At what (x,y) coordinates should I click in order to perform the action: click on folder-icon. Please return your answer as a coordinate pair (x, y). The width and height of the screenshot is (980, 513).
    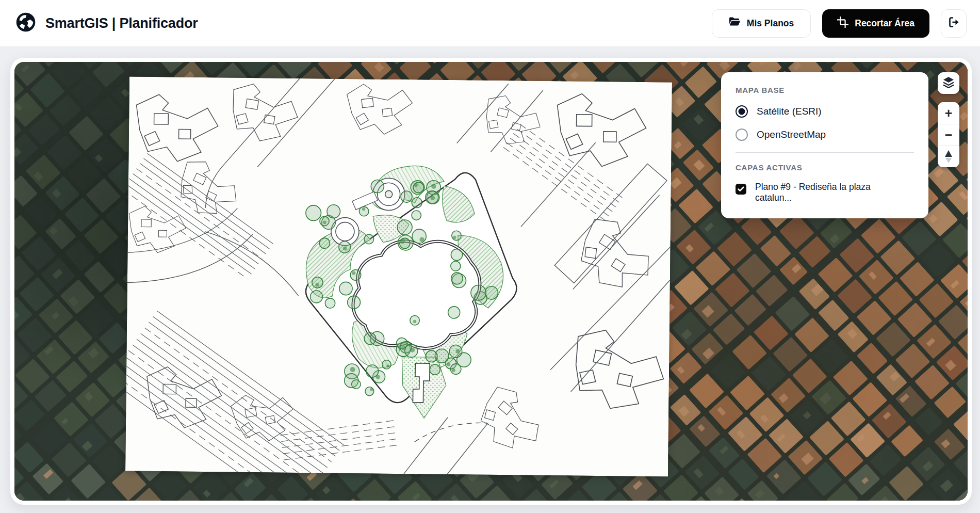
    Looking at the image, I should click on (734, 24).